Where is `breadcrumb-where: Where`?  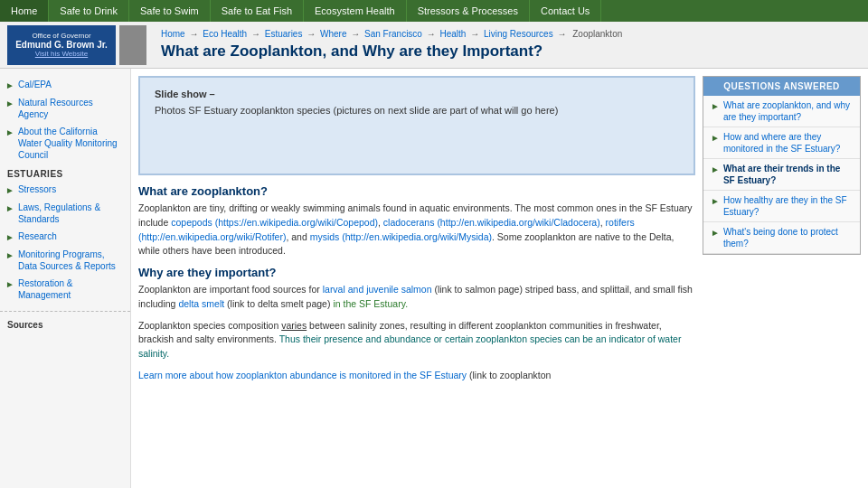
breadcrumb-where: Where is located at coordinates (333, 34).